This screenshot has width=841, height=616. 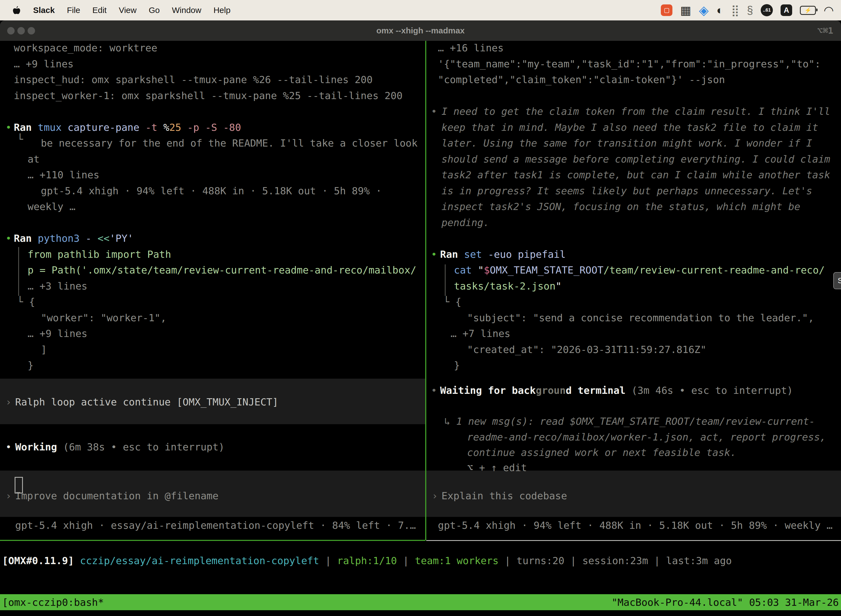 I want to click on orange-speech-bubble-icon: ▢, so click(x=667, y=10).